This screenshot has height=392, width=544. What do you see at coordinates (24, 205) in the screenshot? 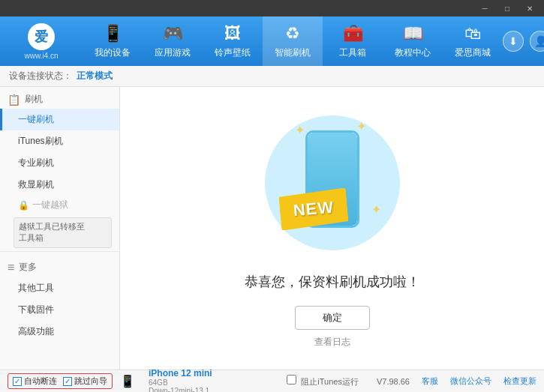
I see `lock-icon: 🔒` at bounding box center [24, 205].